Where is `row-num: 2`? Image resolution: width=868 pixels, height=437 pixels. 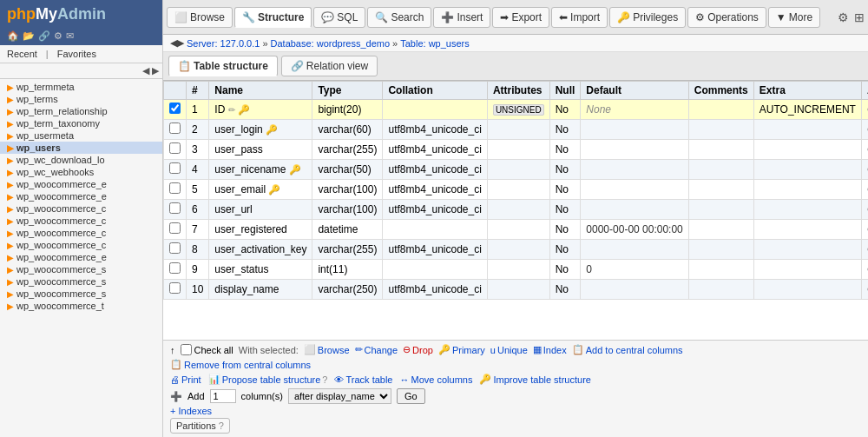 row-num: 2 is located at coordinates (198, 130).